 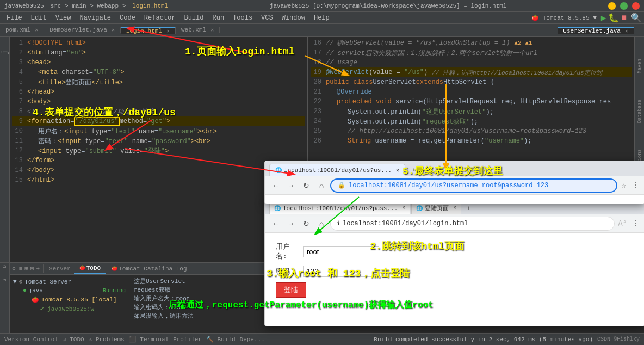 I want to click on menu-bar: File Edit View Navigate Code Refactor Bu…, so click(x=322, y=18).